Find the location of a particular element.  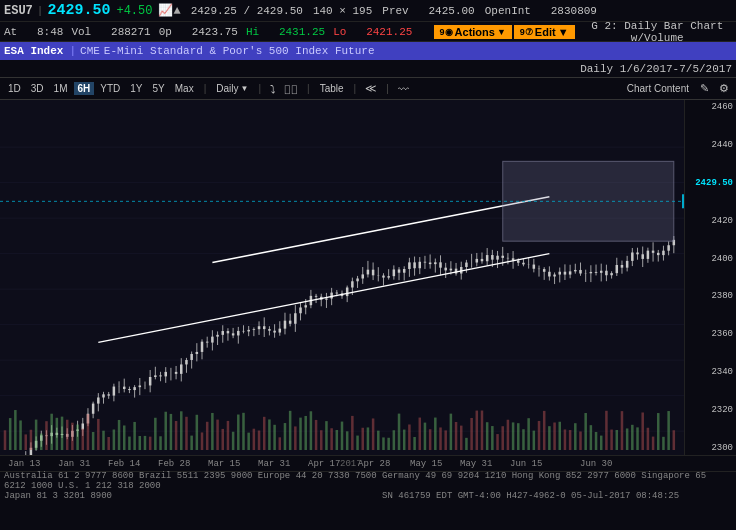

date-may15: May 15 is located at coordinates (426, 464).